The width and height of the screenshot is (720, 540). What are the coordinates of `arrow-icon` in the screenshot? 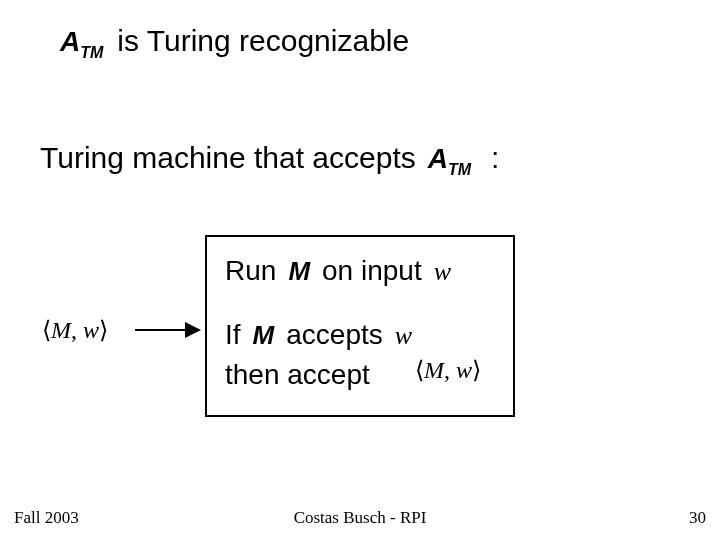 It's located at (170, 330).